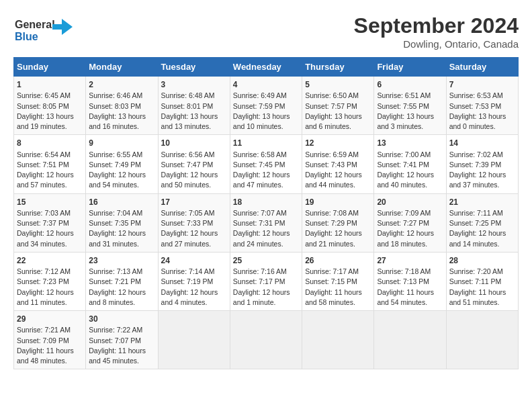 The width and height of the screenshot is (532, 411). What do you see at coordinates (50, 85) in the screenshot?
I see `day-number: 1` at bounding box center [50, 85].